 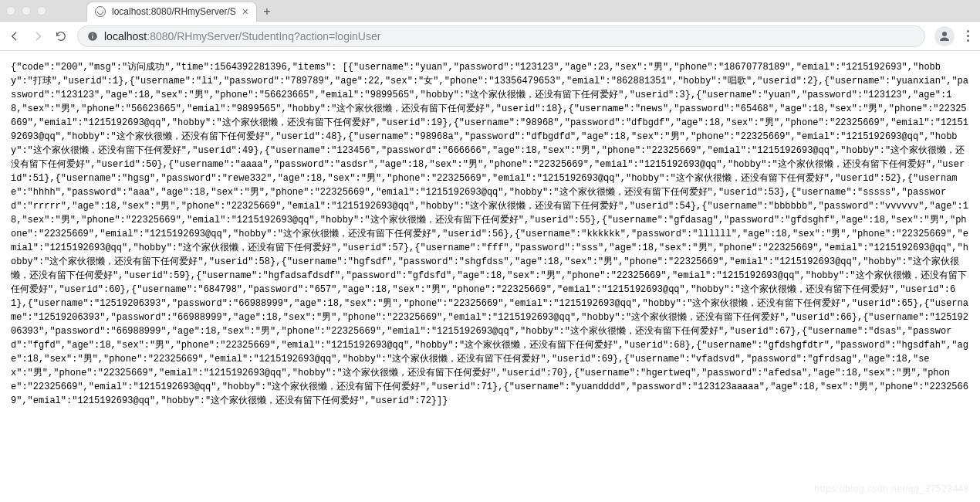 I want to click on new-tab-button: +, so click(x=267, y=12).